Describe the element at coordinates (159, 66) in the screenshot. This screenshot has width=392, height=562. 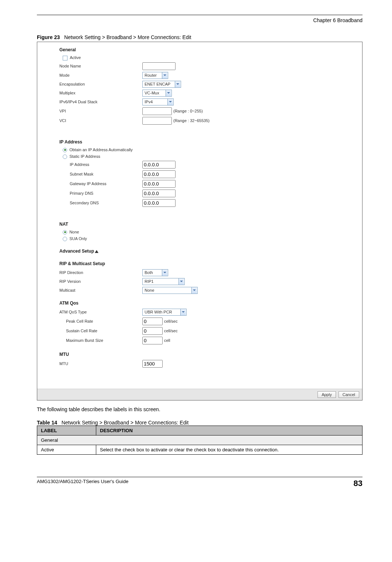
I see `node-name-input` at that location.